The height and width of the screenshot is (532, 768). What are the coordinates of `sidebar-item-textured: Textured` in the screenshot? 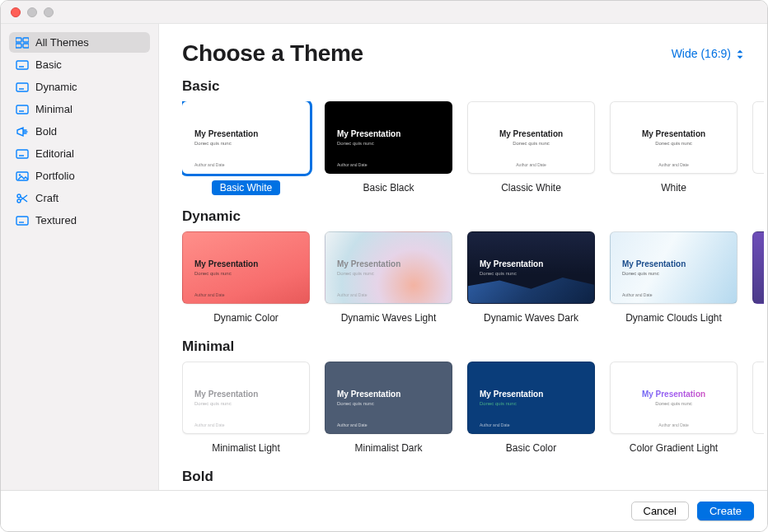 It's located at (79, 221).